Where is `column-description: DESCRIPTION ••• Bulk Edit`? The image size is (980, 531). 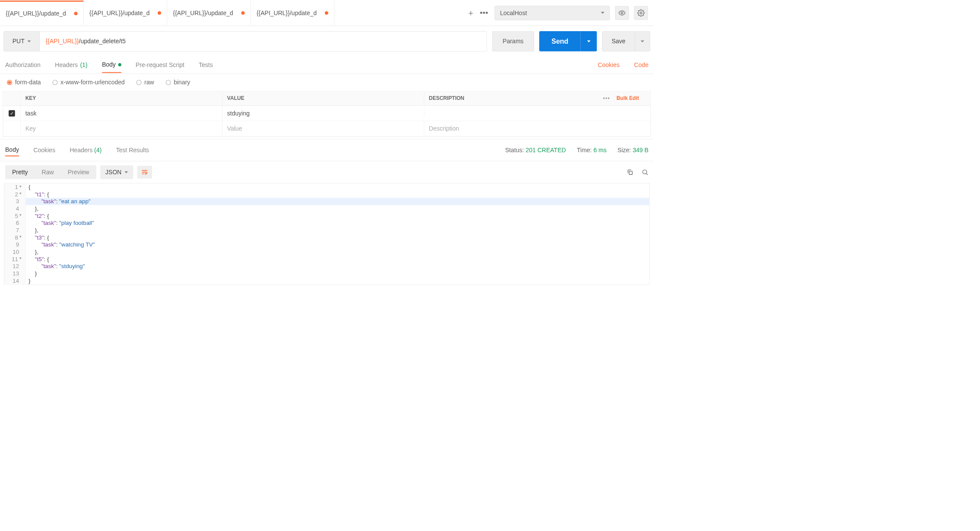 column-description: DESCRIPTION ••• Bulk Edit is located at coordinates (537, 99).